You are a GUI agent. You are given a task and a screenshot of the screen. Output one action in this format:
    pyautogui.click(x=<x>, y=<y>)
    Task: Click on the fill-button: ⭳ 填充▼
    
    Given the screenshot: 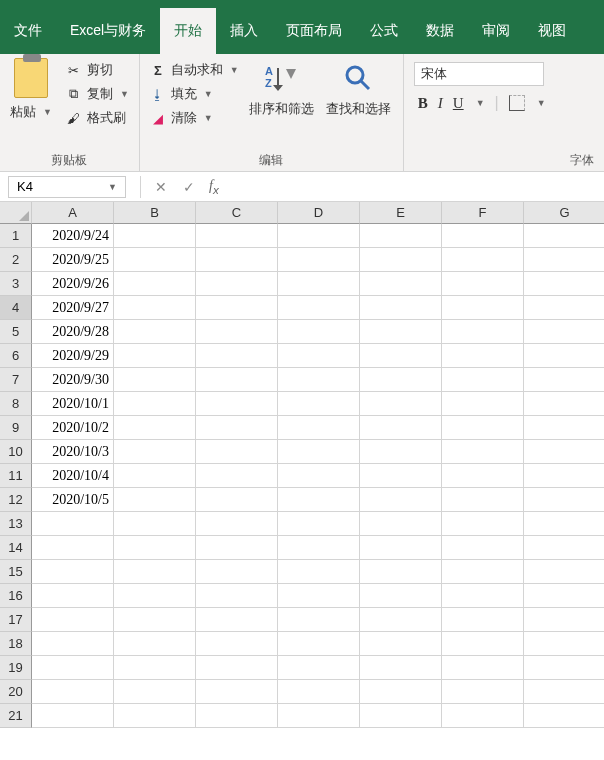 What is the action you would take?
    pyautogui.click(x=194, y=94)
    